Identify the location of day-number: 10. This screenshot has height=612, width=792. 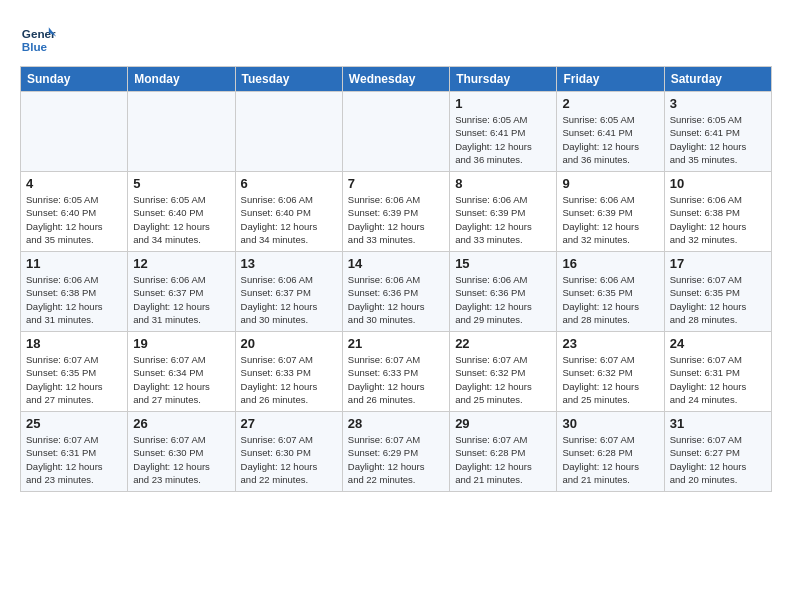
(718, 184).